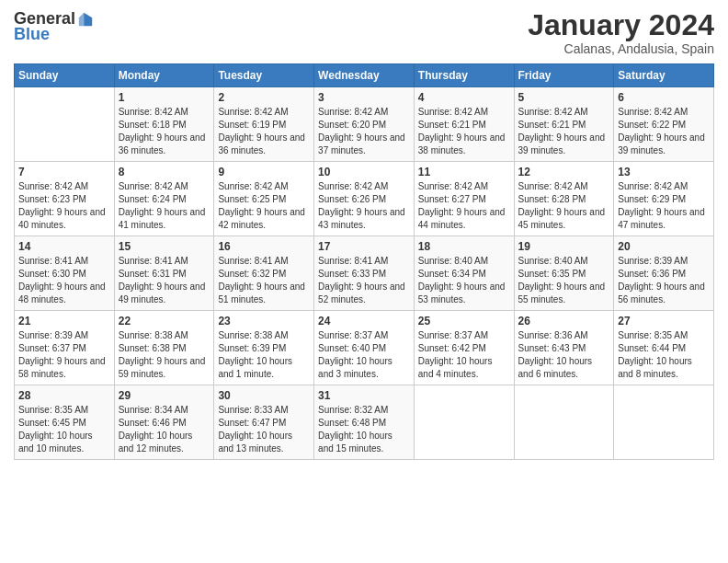 This screenshot has height=563, width=728. What do you see at coordinates (464, 98) in the screenshot?
I see `day-number: 4` at bounding box center [464, 98].